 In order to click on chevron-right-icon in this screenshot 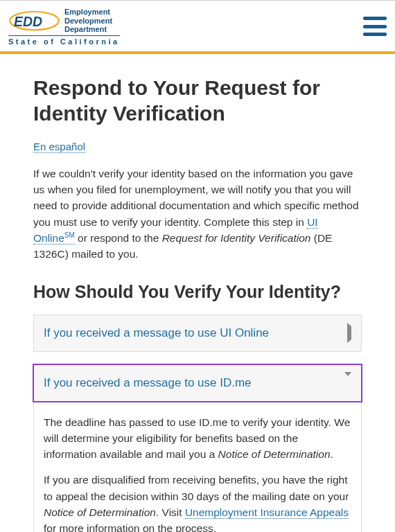, I will do `click(349, 333)`.